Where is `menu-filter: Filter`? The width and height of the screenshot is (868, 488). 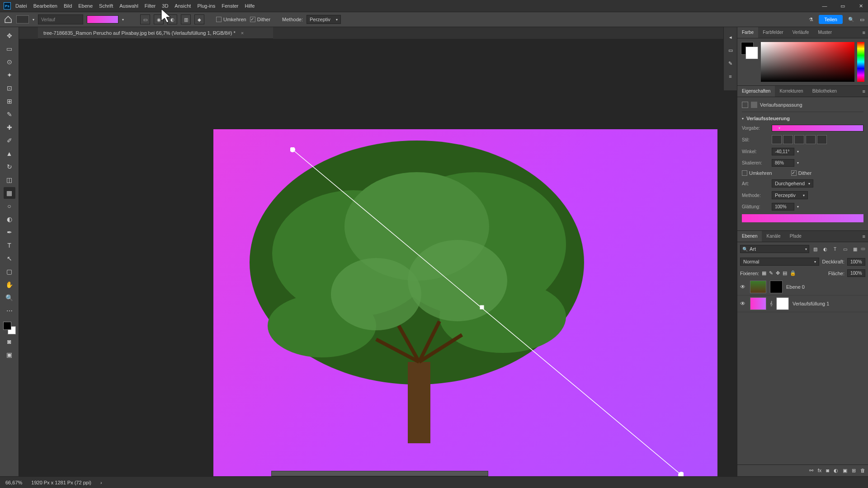 menu-filter: Filter is located at coordinates (150, 6).